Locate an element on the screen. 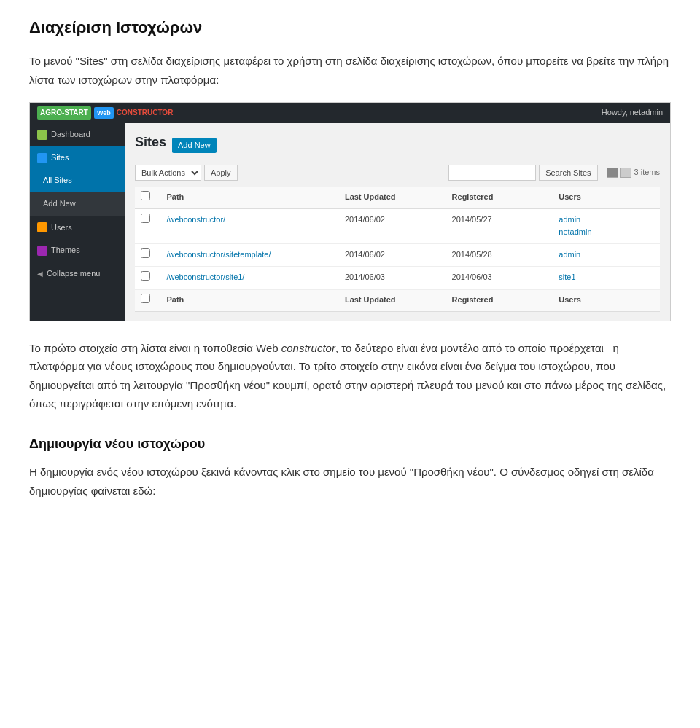 This screenshot has height=728, width=700. add-new-button: Add New is located at coordinates (194, 146).